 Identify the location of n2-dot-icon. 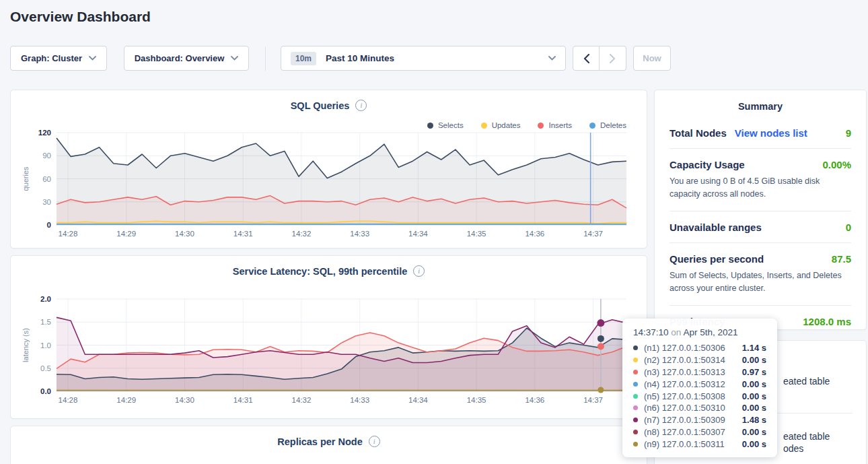
(635, 360).